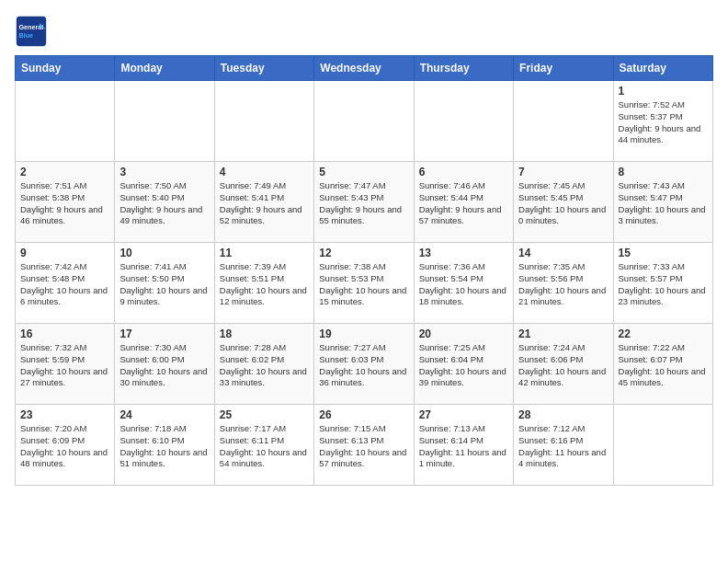  What do you see at coordinates (664, 123) in the screenshot?
I see `day-info: Sunrise: 7:52 AM Sunset: 5:37 PM Dayligh…` at bounding box center [664, 123].